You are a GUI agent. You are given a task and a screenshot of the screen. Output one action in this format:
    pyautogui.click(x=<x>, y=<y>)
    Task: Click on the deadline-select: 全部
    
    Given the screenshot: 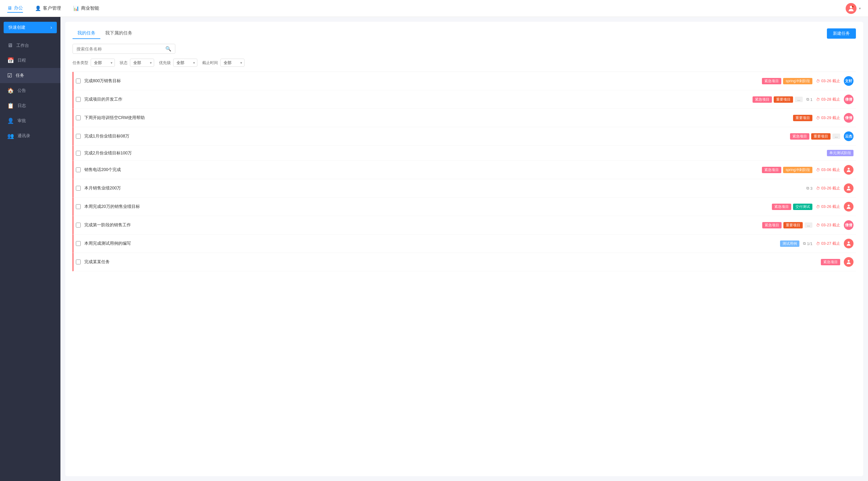 What is the action you would take?
    pyautogui.click(x=232, y=63)
    